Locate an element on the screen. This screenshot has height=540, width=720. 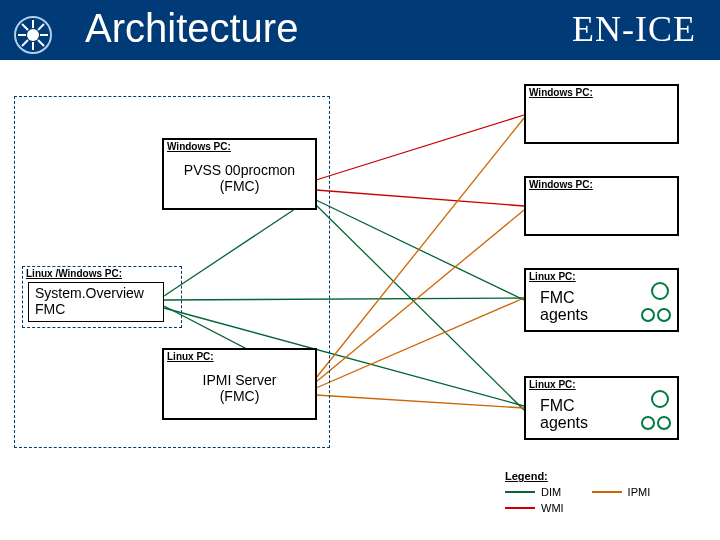
label-linuxpc-2: Linux PC: is located at coordinates (602, 384).